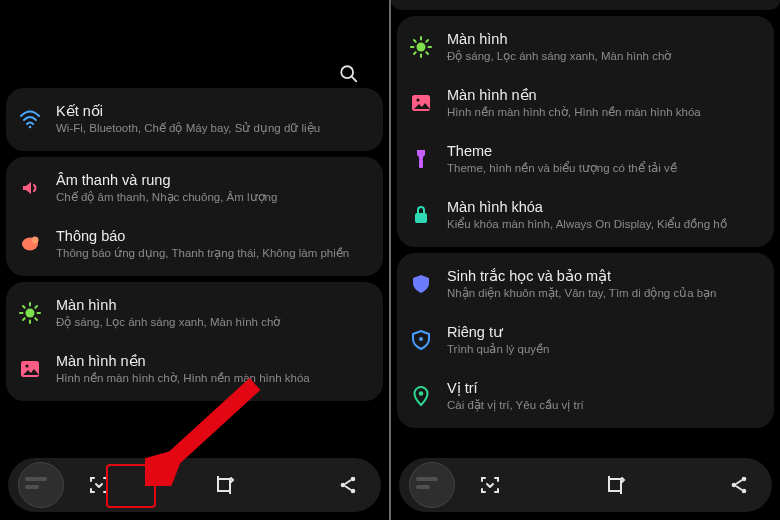  Describe the element at coordinates (604, 276) in the screenshot. I see `item-title: Sinh trắc học và bảo mật` at that location.